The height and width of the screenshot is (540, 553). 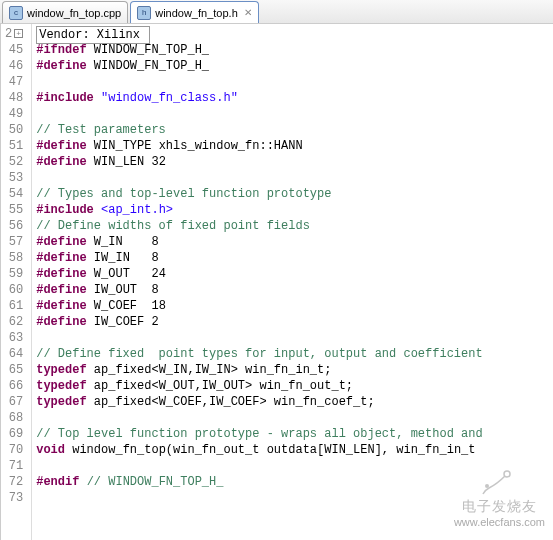 I want to click on line-number: 73, so click(x=14, y=498).